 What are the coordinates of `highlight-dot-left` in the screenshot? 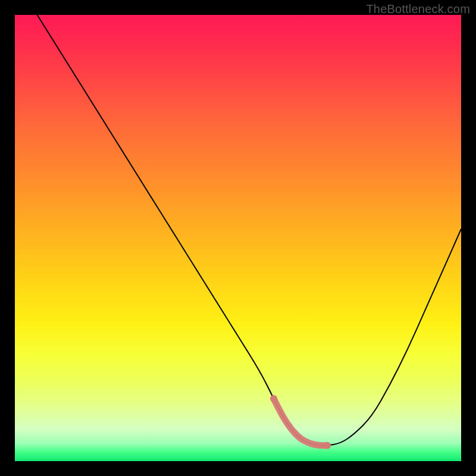 It's located at (274, 399).